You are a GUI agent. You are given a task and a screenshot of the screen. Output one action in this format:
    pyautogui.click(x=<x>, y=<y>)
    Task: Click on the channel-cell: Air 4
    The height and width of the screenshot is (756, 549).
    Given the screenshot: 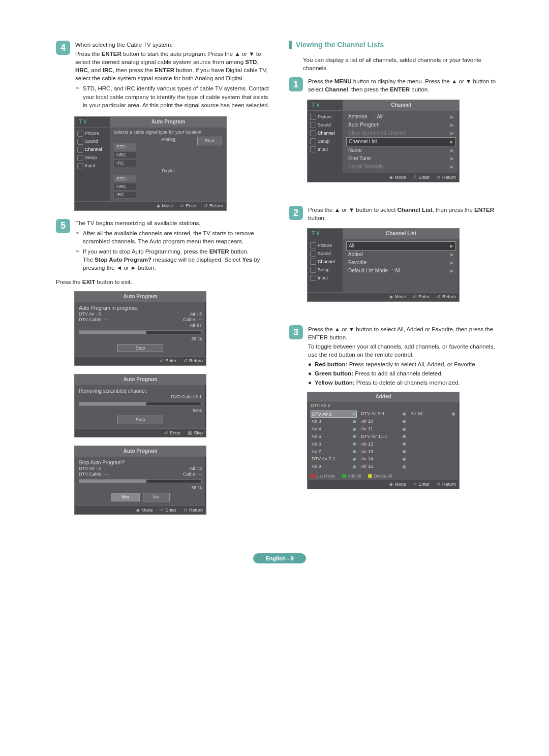 What is the action you would take?
    pyautogui.click(x=333, y=429)
    